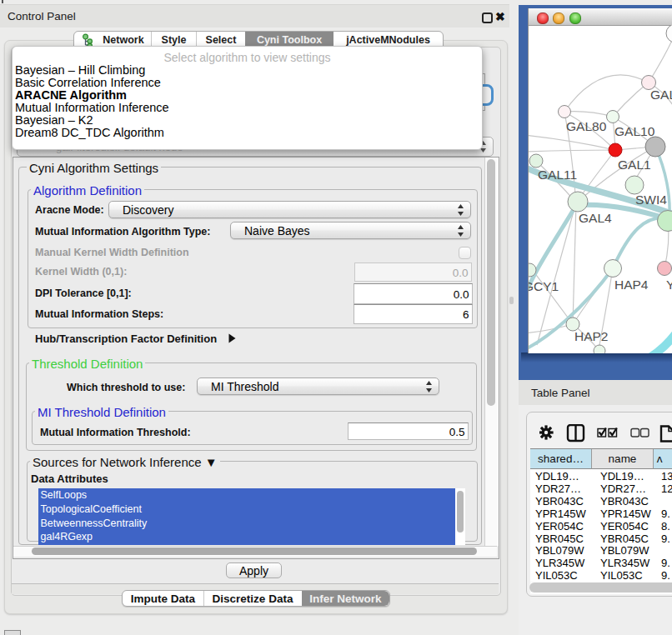 The width and height of the screenshot is (672, 635). I want to click on svg-text: GCY1, so click(544, 287).